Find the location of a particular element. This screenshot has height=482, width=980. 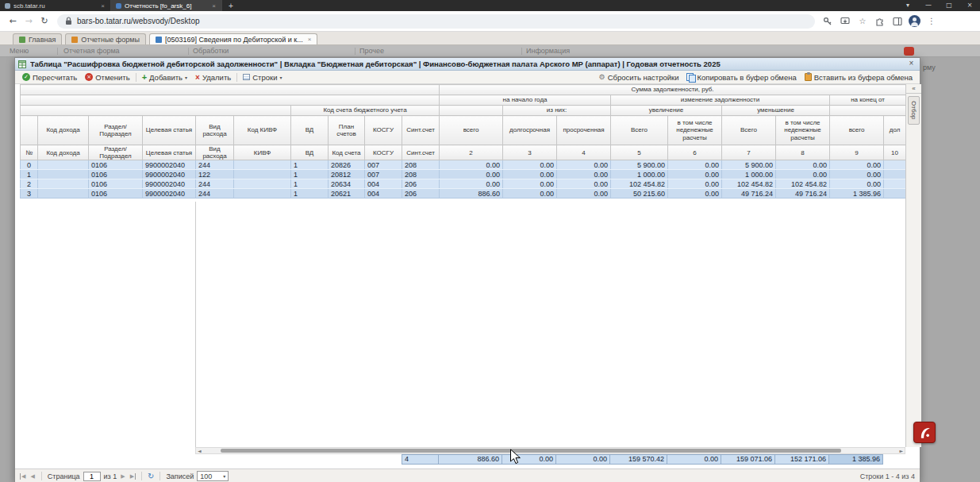

table-cell: 3 is located at coordinates (29, 194).